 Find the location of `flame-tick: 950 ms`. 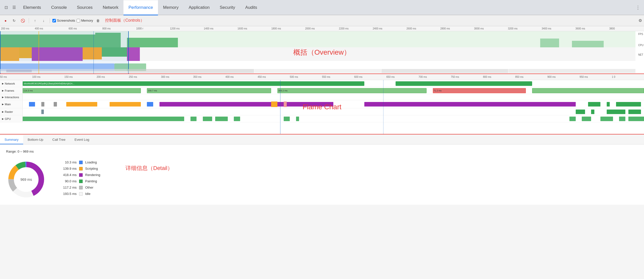

flame-tick: 950 ms is located at coordinates (596, 77).